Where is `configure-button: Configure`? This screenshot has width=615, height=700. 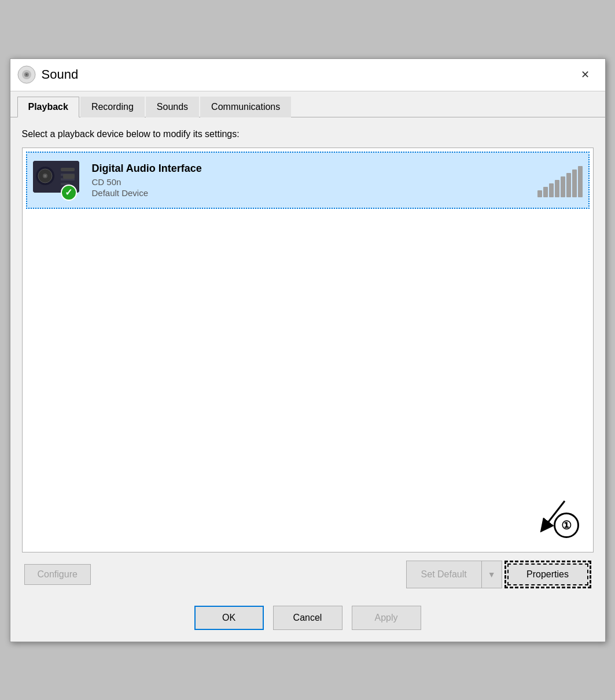
configure-button: Configure is located at coordinates (58, 574).